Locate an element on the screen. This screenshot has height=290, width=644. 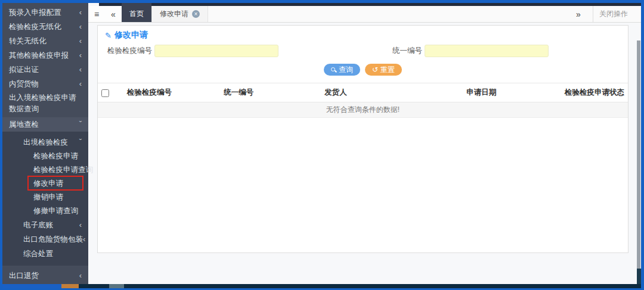
sidebar-item-eledger: 电子底账 ‹ is located at coordinates (45, 225).